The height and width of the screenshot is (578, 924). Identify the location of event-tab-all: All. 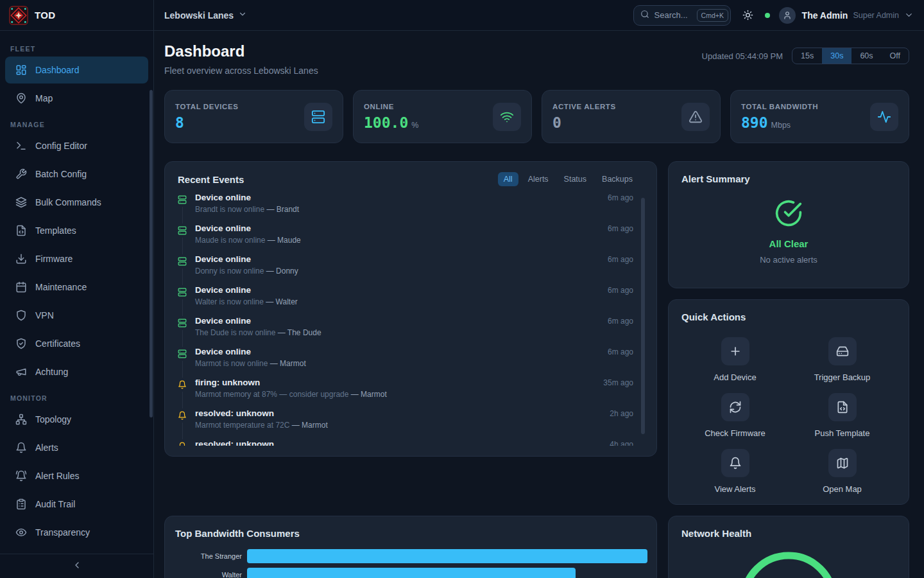
(508, 179).